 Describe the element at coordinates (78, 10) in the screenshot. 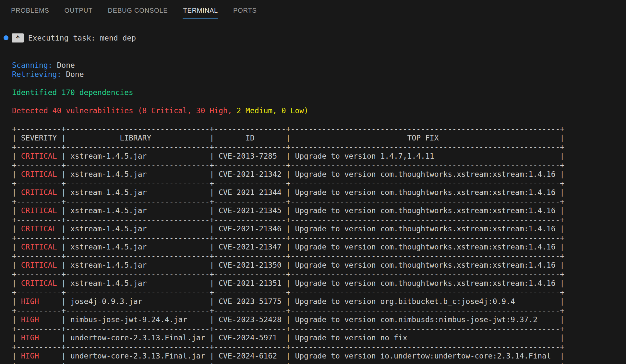

I see `panel-tab-output: OUTPUT` at that location.